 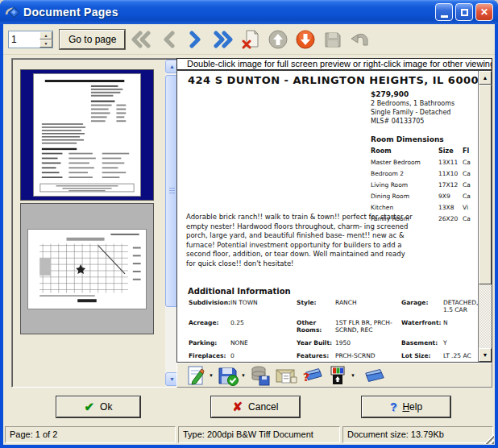 What do you see at coordinates (87, 269) in the screenshot?
I see `thumbnail-page-2-image` at bounding box center [87, 269].